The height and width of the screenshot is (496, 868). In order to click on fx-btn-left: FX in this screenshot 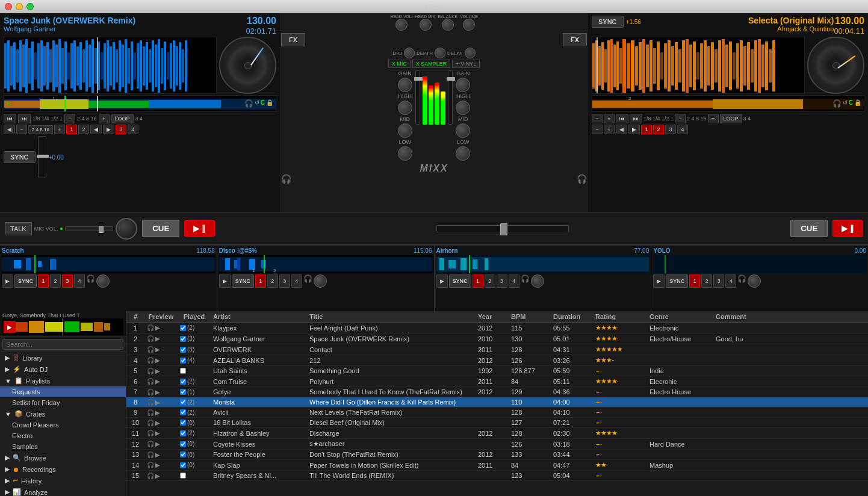, I will do `click(293, 40)`.